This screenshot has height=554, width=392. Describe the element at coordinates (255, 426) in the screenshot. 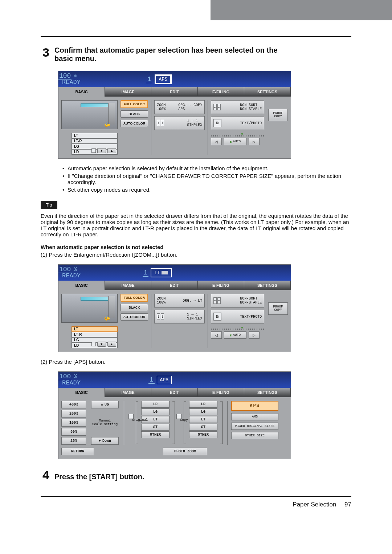

I see `mixed-sizes-button: MIXED ORIGINAL SIZES` at that location.